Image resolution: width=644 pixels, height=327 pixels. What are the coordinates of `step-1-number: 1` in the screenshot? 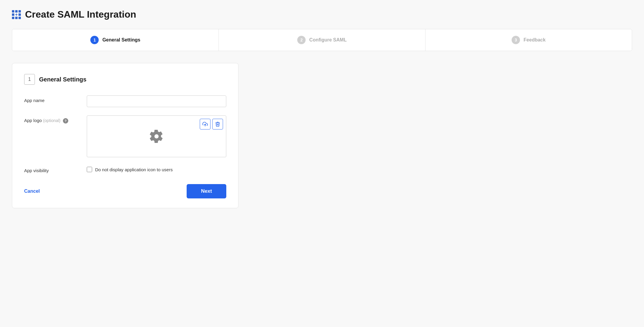 It's located at (95, 40).